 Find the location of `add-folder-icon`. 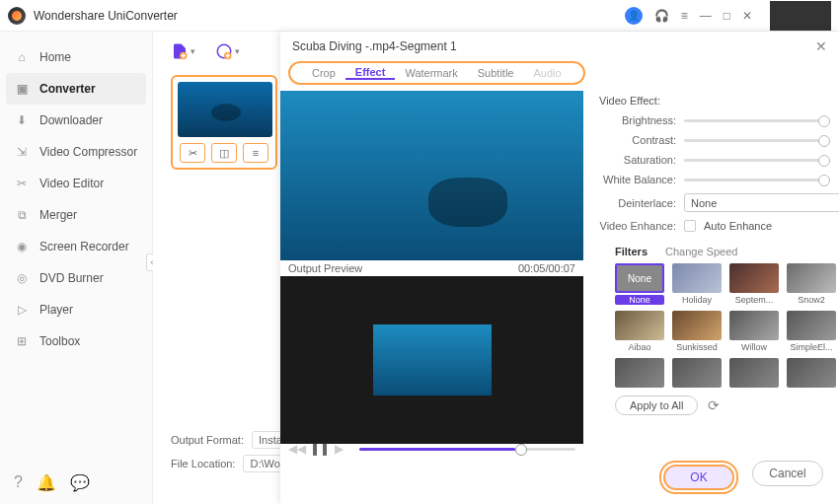

add-folder-icon is located at coordinates (224, 51).